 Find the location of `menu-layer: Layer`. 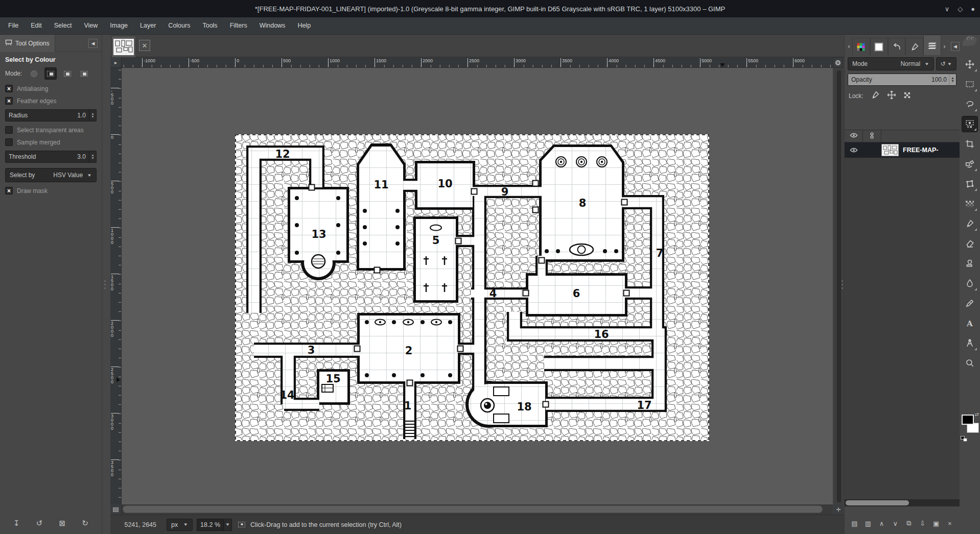

menu-layer: Layer is located at coordinates (148, 26).